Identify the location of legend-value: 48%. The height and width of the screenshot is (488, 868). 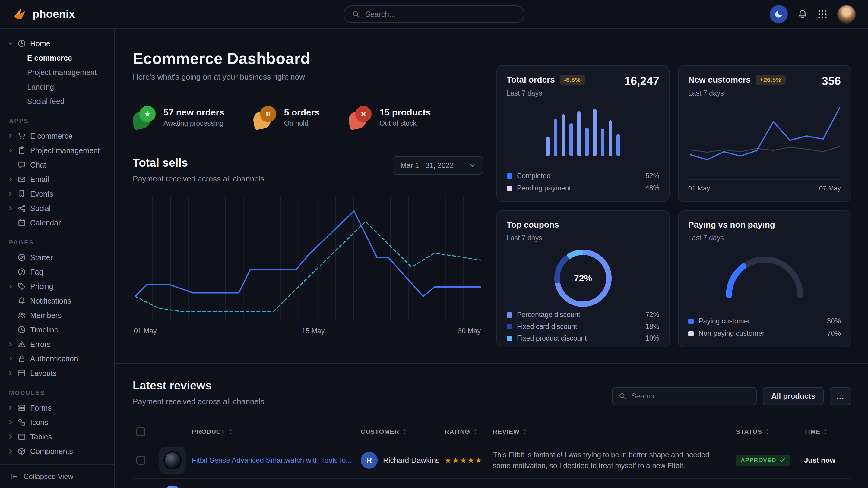
(652, 188).